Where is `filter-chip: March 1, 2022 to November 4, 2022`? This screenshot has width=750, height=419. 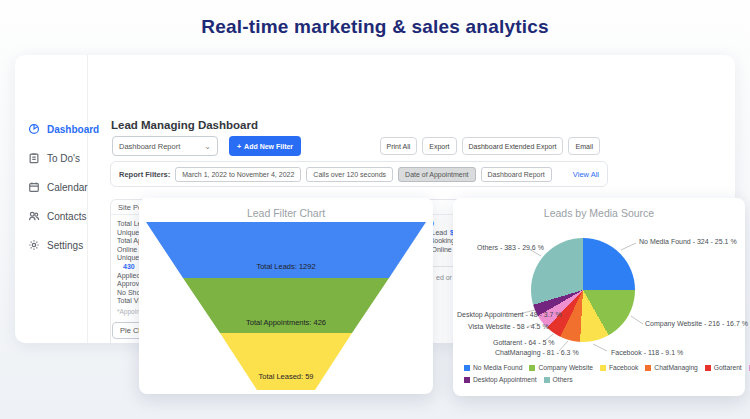 filter-chip: March 1, 2022 to November 4, 2022 is located at coordinates (238, 174).